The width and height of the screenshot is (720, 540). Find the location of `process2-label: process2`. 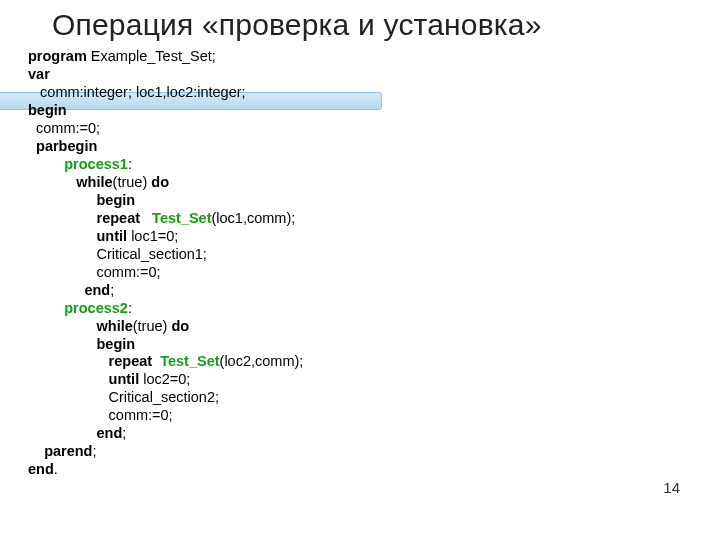

process2-label: process2 is located at coordinates (78, 308).